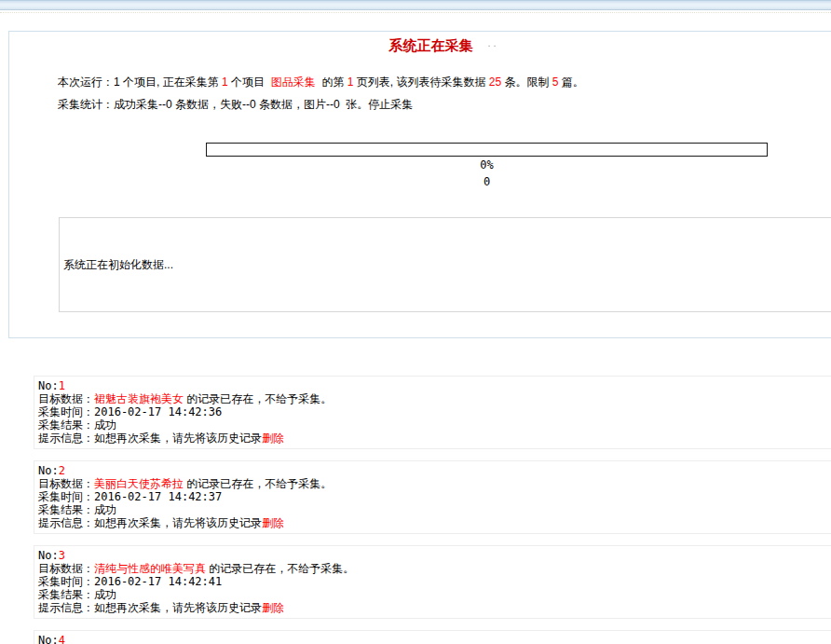  Describe the element at coordinates (61, 639) in the screenshot. I see `record-no-value: 4` at that location.